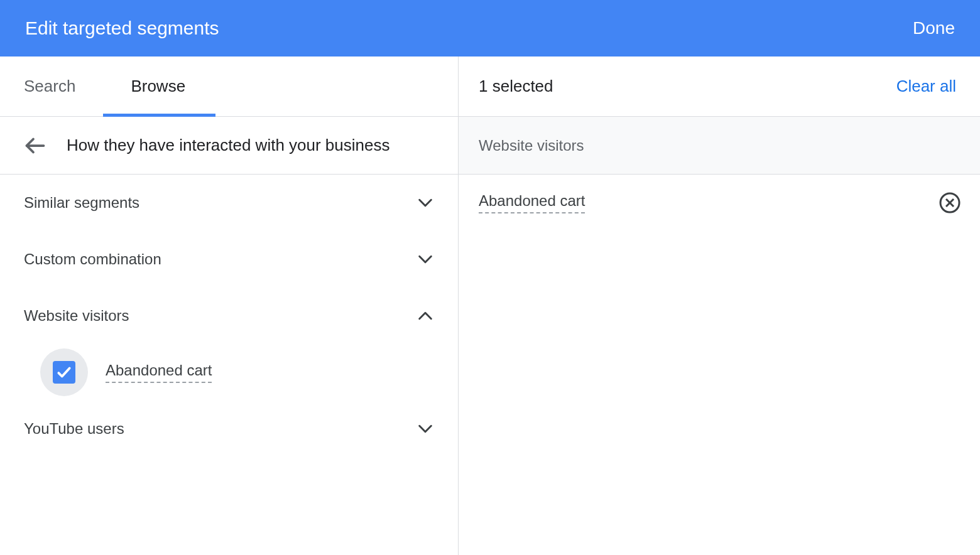  Describe the element at coordinates (719, 146) in the screenshot. I see `selected-group-header: Website visitors` at that location.